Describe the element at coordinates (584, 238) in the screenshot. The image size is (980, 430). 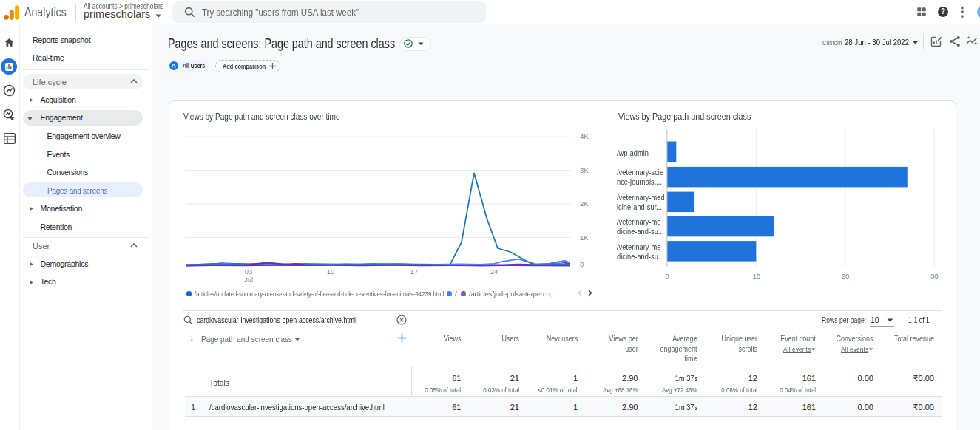
I see `svg-text: 1K` at that location.